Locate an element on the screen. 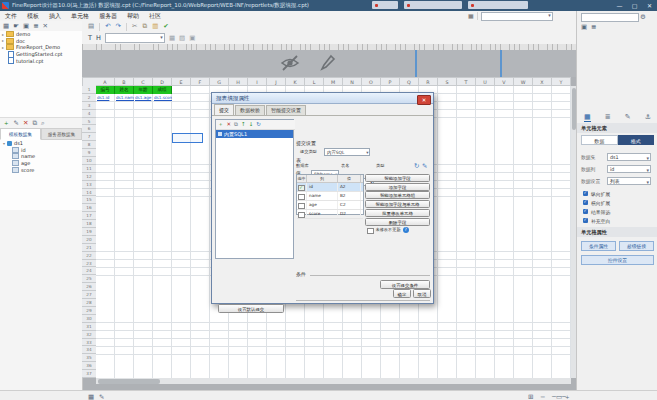 The image size is (657, 400). layers-icon: ≣ is located at coordinates (36, 26).